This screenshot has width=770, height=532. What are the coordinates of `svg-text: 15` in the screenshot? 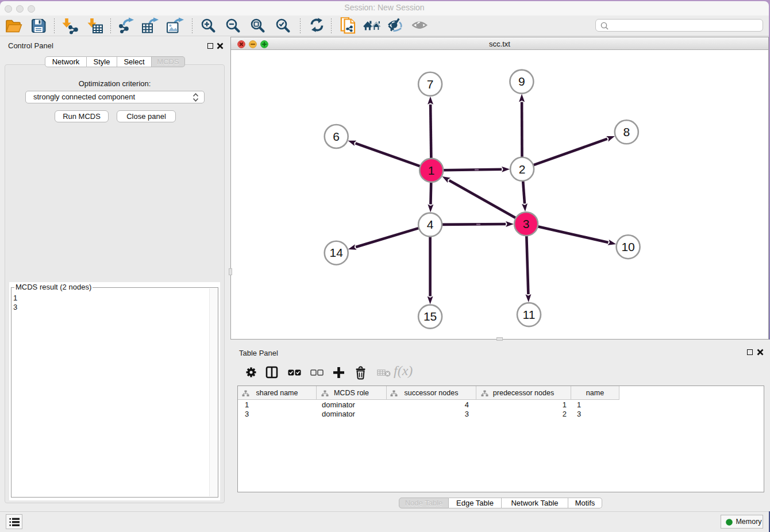 It's located at (430, 316).